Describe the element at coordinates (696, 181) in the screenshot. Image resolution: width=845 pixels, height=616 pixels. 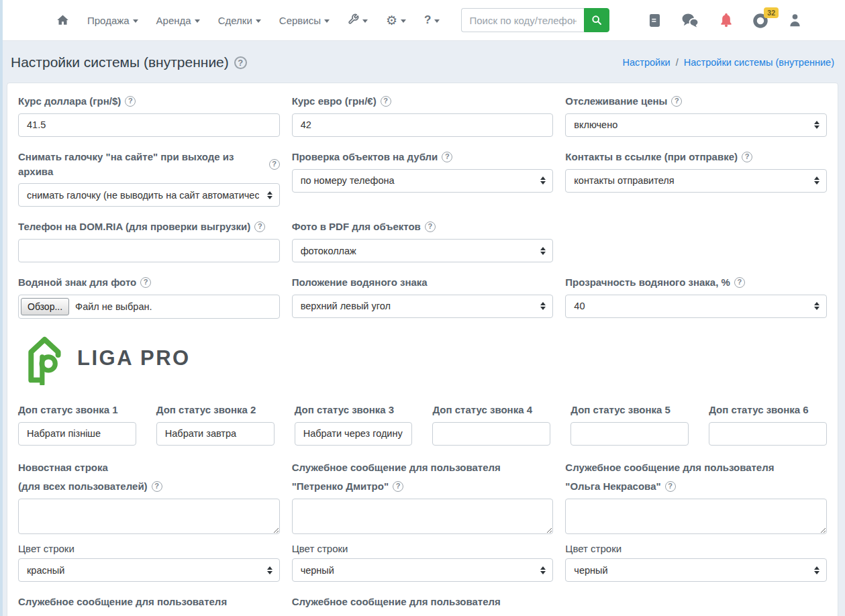
I see `contacts-in-link-select: контакты отправителя` at that location.